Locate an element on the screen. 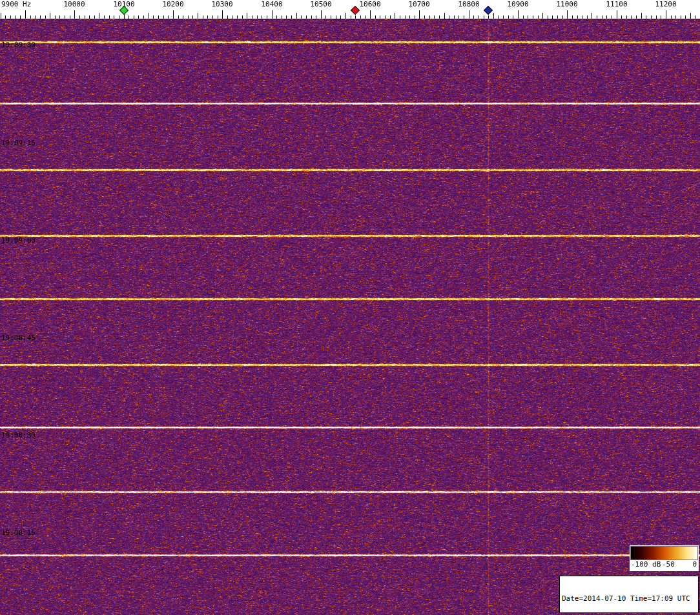 The image size is (700, 615). colorbar-gradient is located at coordinates (664, 553).